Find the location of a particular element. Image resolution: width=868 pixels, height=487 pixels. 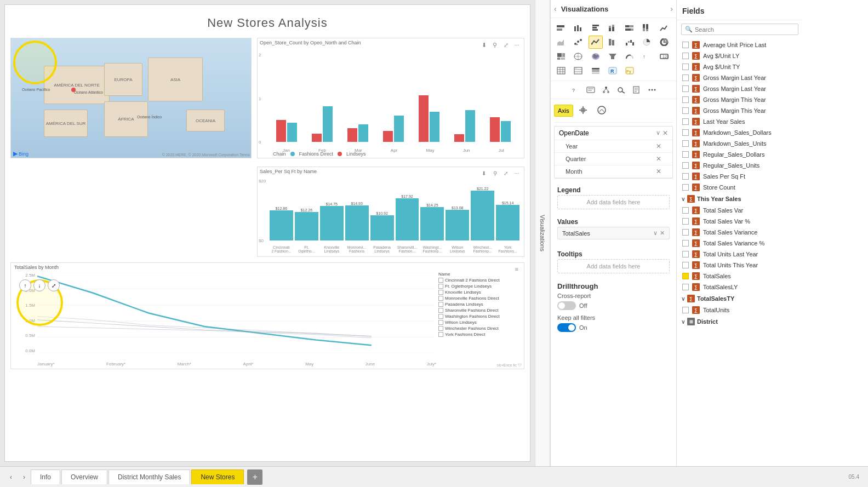

key-influencers-icon is located at coordinates (621, 90).